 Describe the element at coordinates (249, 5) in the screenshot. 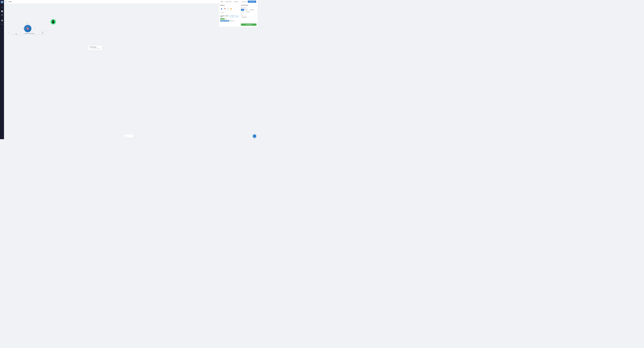

I see `send-panel-header: Send Message ×` at that location.